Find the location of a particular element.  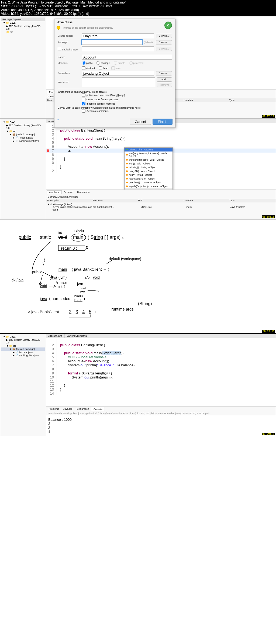

autocomplete-item: equals(Object obj) : boolean - Object is located at coordinates (149, 186).